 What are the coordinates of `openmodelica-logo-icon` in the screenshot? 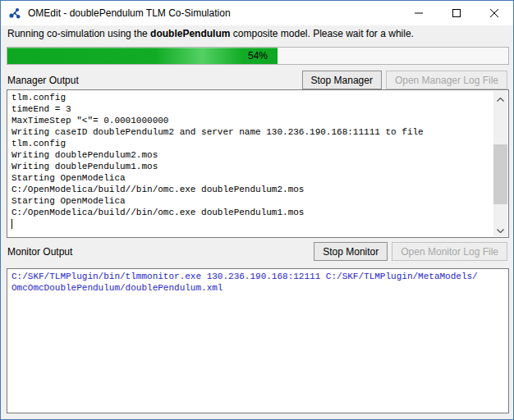 It's located at (15, 13).